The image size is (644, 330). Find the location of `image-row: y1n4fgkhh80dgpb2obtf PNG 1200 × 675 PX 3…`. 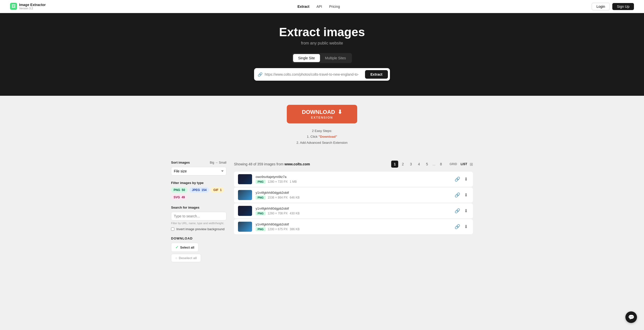

image-row: y1n4fgkhh80dgpb2obtf PNG 1200 × 675 PX 3… is located at coordinates (353, 227).